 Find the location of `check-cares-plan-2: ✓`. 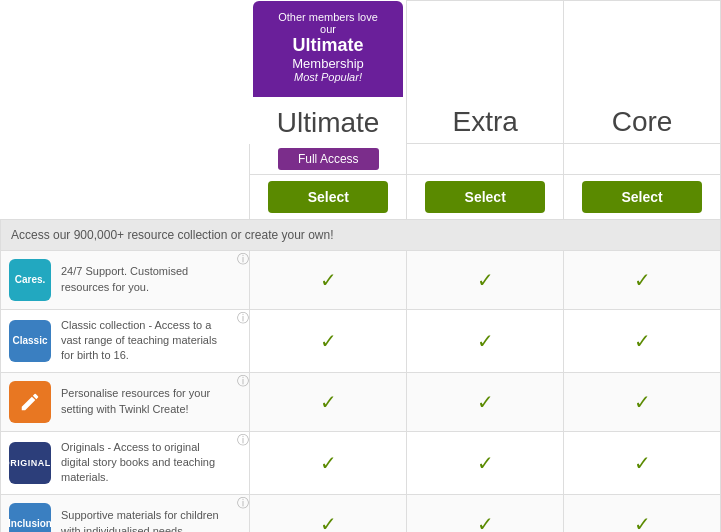

check-cares-plan-2: ✓ is located at coordinates (642, 280).